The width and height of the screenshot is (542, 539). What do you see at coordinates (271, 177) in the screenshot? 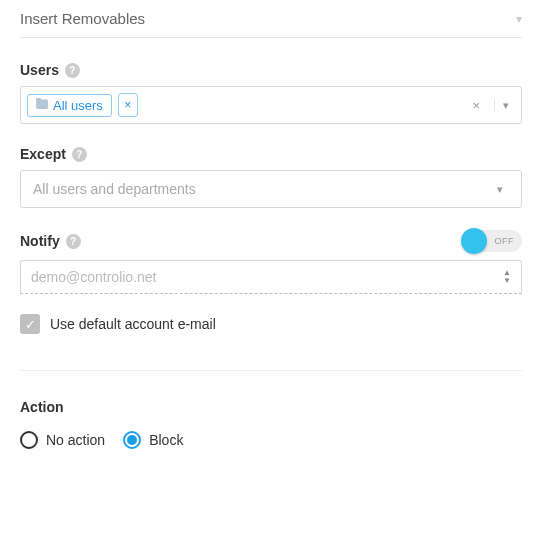
I see `except-field: Except ? All users and departments ▾` at bounding box center [271, 177].